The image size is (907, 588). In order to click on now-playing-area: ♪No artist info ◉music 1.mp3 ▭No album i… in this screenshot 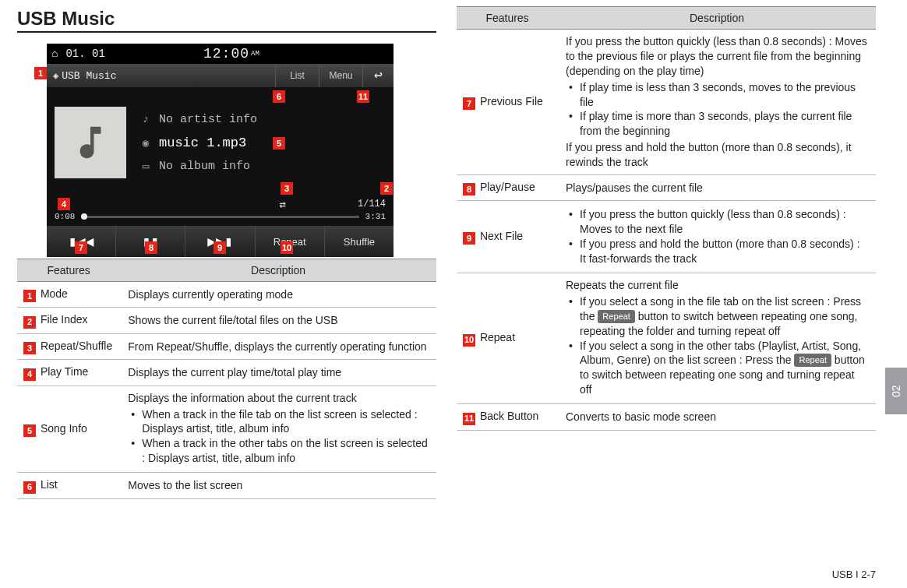, I will do `click(220, 143)`.